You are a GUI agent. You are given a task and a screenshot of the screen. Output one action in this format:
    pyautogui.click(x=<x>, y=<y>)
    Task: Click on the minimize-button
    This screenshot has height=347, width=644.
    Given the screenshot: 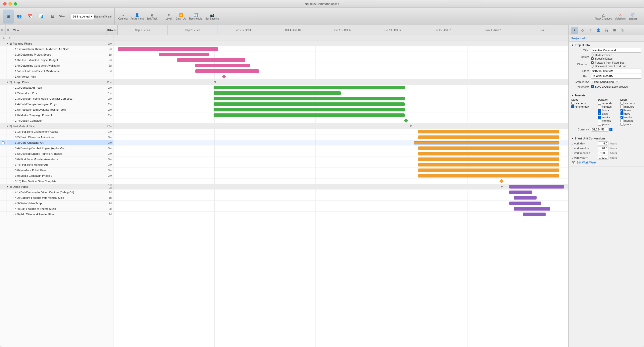 What is the action you would take?
    pyautogui.click(x=10, y=4)
    